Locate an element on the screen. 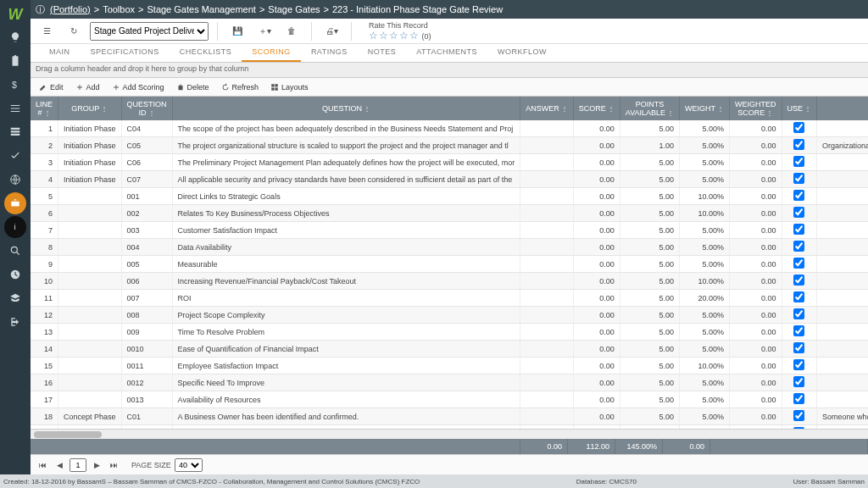 The width and height of the screenshot is (868, 488). col-header: SCORE⋮ is located at coordinates (597, 108).